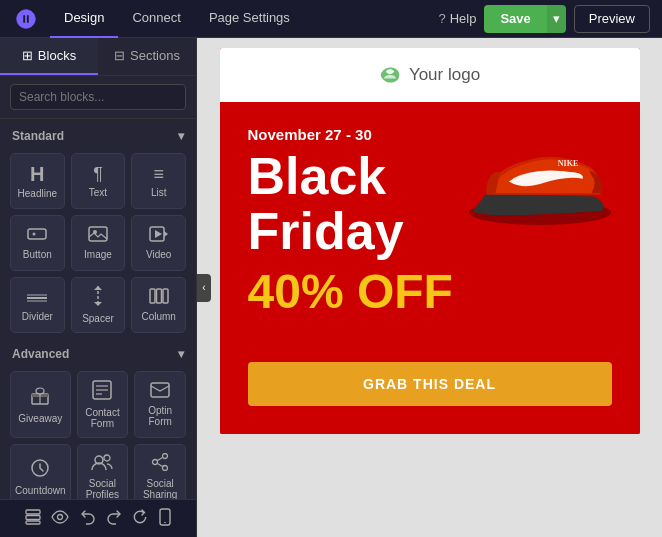 The height and width of the screenshot is (537, 662). I want to click on block-divider: Divider, so click(38, 305).